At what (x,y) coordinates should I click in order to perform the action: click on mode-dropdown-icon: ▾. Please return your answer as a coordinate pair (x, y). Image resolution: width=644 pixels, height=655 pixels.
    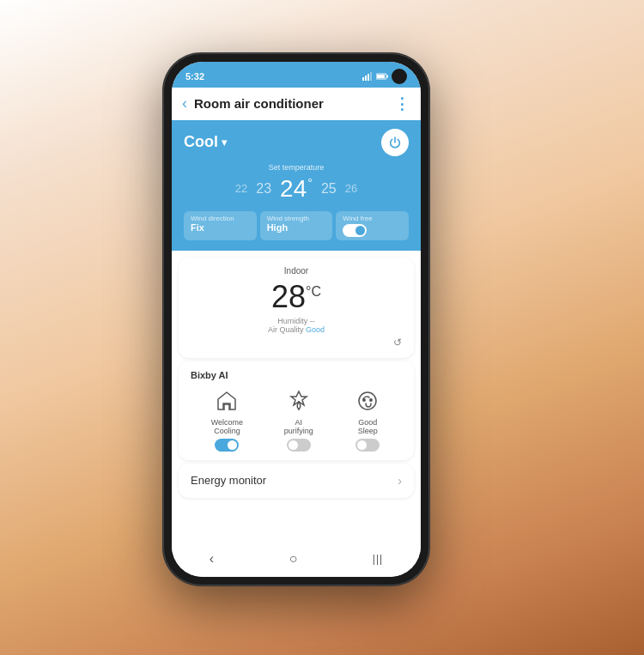
    Looking at the image, I should click on (224, 143).